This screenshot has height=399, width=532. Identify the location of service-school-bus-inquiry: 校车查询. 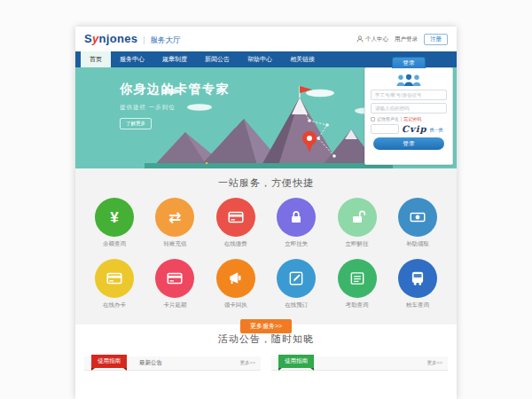
(418, 284).